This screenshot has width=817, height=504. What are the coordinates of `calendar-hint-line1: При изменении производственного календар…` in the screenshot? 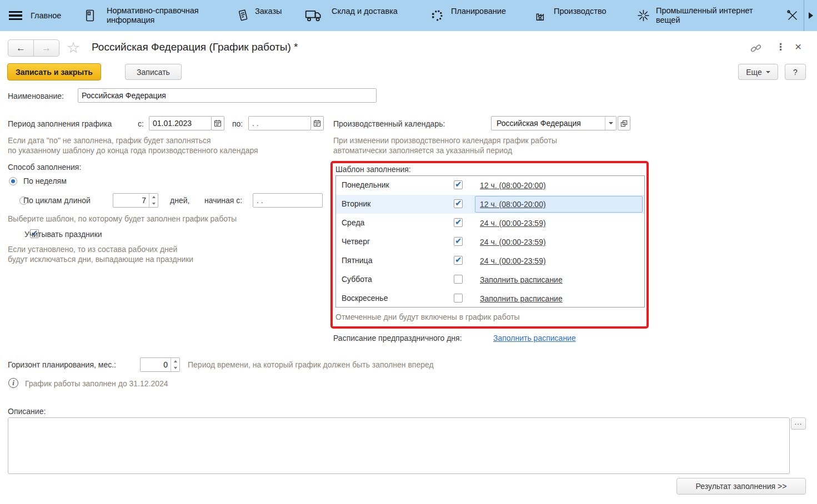 It's located at (445, 140).